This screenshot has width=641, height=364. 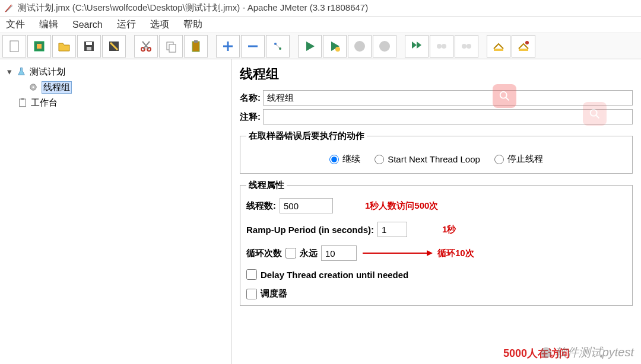 I want to click on menu-run: 运行, so click(x=126, y=25).